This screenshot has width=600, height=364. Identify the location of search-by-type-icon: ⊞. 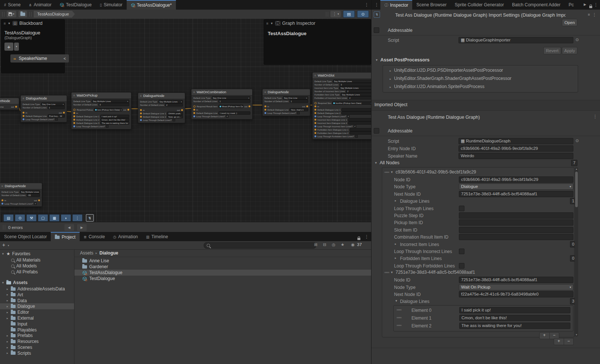
(316, 245).